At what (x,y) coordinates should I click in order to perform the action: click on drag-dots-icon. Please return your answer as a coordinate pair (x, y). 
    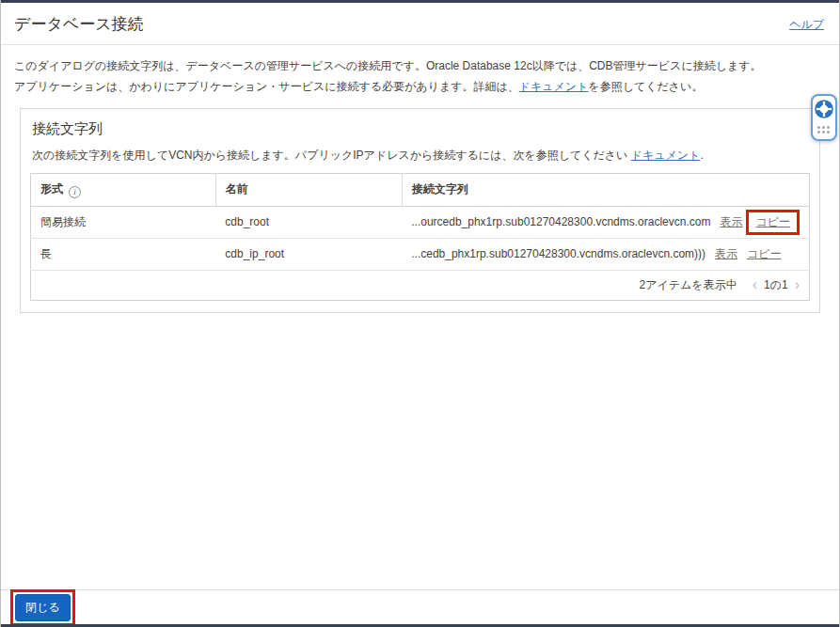
    Looking at the image, I should click on (824, 130).